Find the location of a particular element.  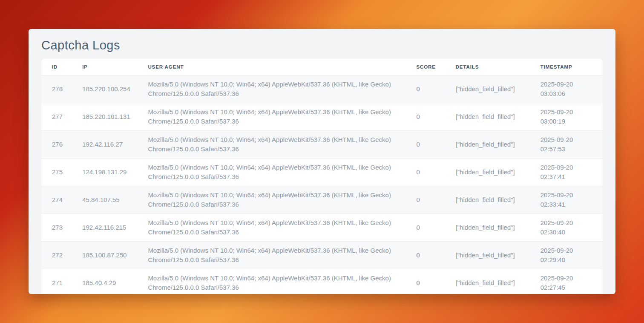

table-row: 274 45.84.107.55 Mozilla/5.0 (Windows NT… is located at coordinates (322, 199).